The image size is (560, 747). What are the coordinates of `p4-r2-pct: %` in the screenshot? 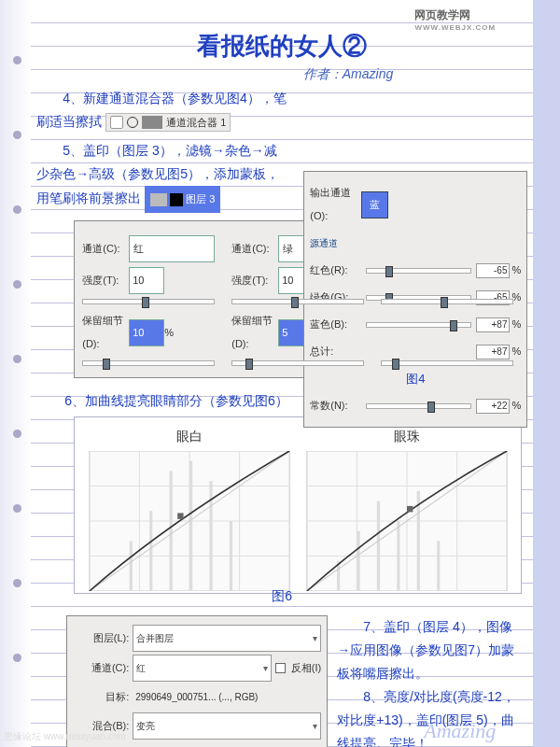 It's located at (516, 325).